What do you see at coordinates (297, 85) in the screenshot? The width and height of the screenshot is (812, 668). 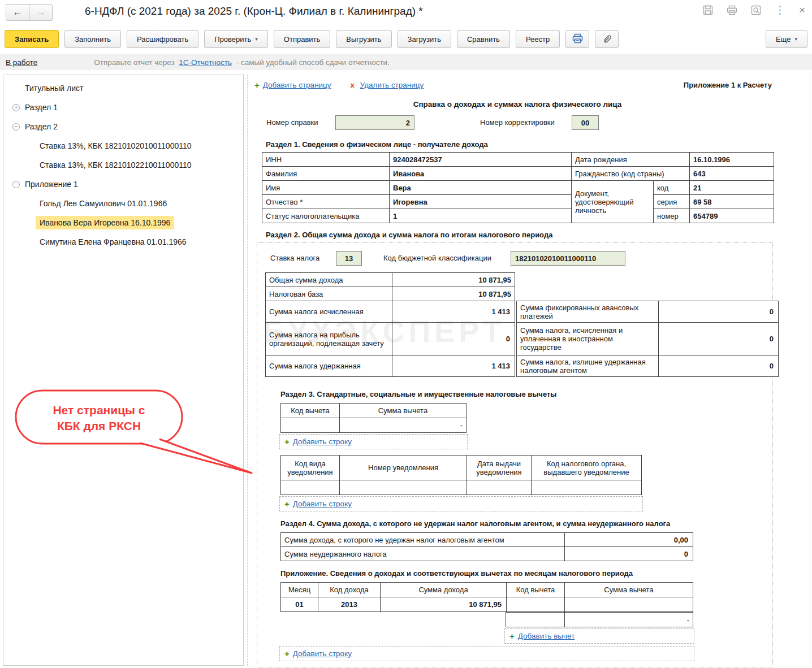 I see `add-page-link: Добавить страницу` at bounding box center [297, 85].